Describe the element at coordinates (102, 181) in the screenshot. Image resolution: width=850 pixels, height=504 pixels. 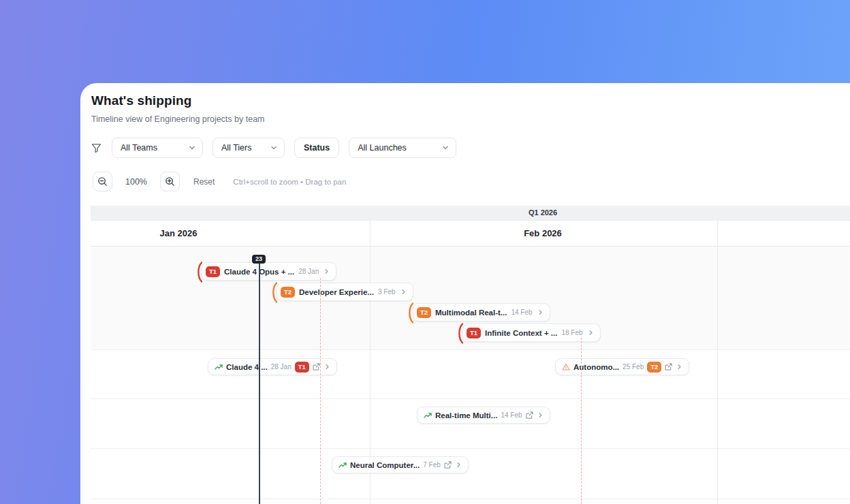
I see `zoom-out-button` at that location.